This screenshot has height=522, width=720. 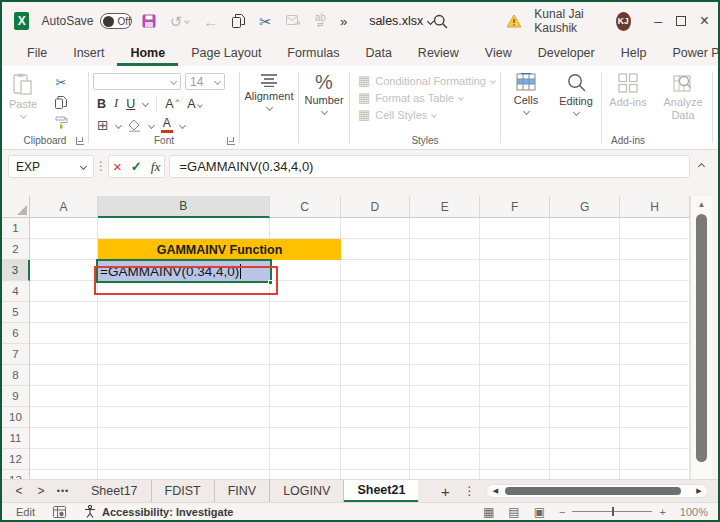 I want to click on page-break-view-icon: ▣, so click(x=540, y=512).